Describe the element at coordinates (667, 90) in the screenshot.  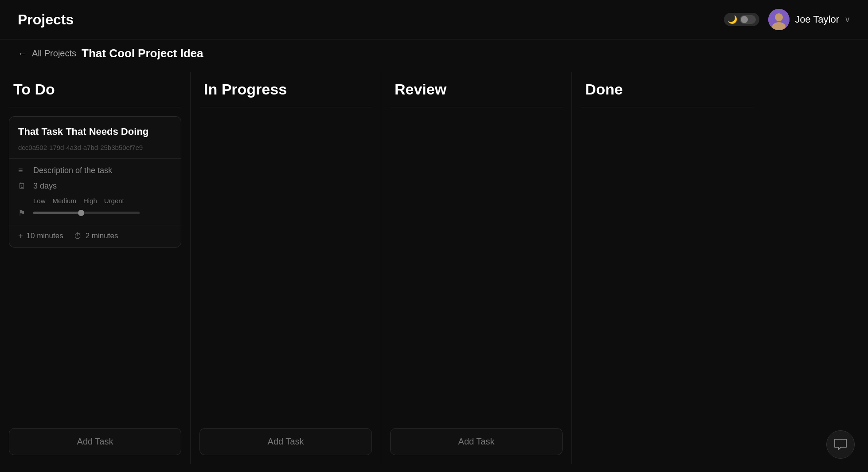
I see `column-header-done: Done` at that location.